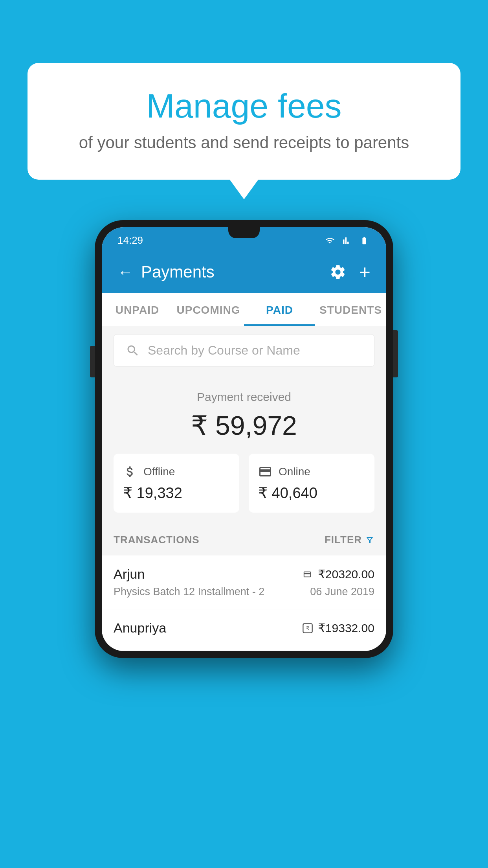 The height and width of the screenshot is (868, 488). I want to click on header-right: +, so click(350, 272).